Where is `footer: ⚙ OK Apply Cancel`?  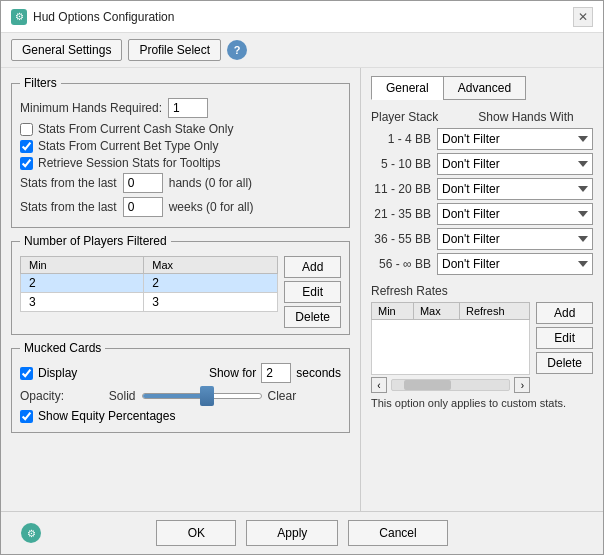
footer: ⚙ OK Apply Cancel is located at coordinates (302, 532).